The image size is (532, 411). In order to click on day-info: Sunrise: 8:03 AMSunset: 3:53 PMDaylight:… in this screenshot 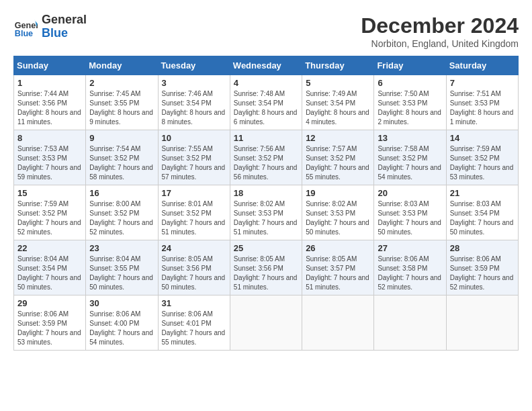, I will do `click(410, 218)`.